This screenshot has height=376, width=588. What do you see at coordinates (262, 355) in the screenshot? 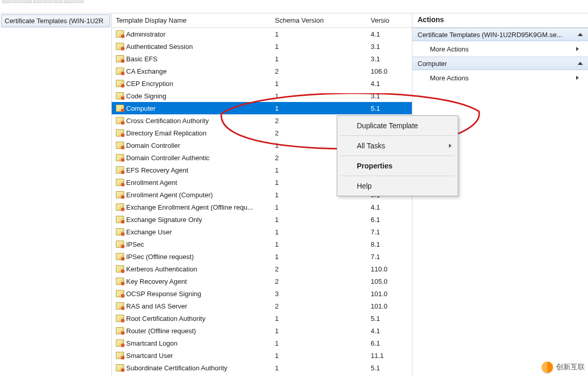
I see `table-row: Smartcard User111.1` at bounding box center [262, 355].